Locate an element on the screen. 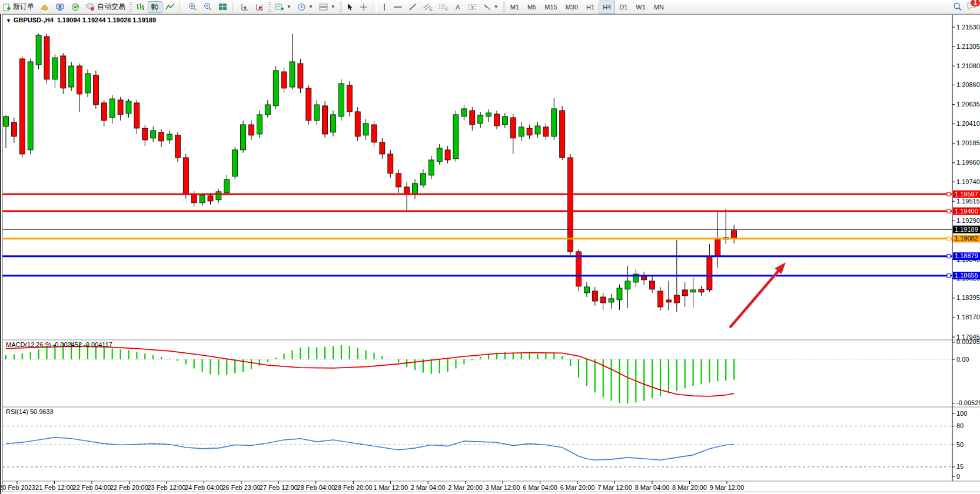  autotrade-label: 自动交易 is located at coordinates (111, 7).